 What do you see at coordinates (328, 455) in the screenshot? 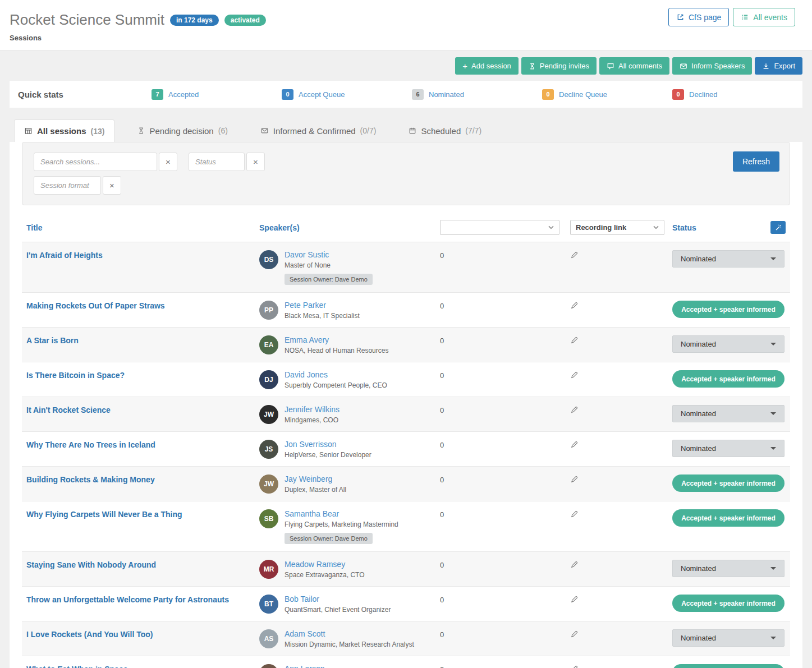
I see `speaker-affiliation: HelpVerse, Senior Developer` at bounding box center [328, 455].